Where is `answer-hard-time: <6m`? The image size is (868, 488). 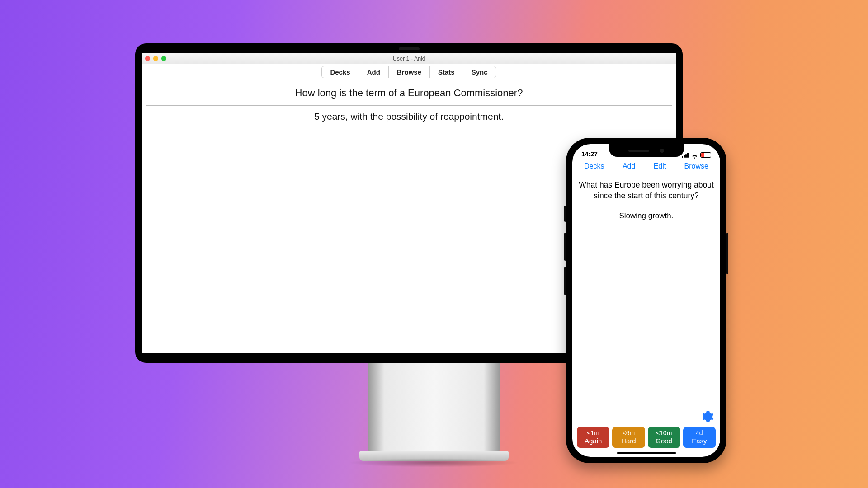
answer-hard-time: <6m is located at coordinates (628, 433).